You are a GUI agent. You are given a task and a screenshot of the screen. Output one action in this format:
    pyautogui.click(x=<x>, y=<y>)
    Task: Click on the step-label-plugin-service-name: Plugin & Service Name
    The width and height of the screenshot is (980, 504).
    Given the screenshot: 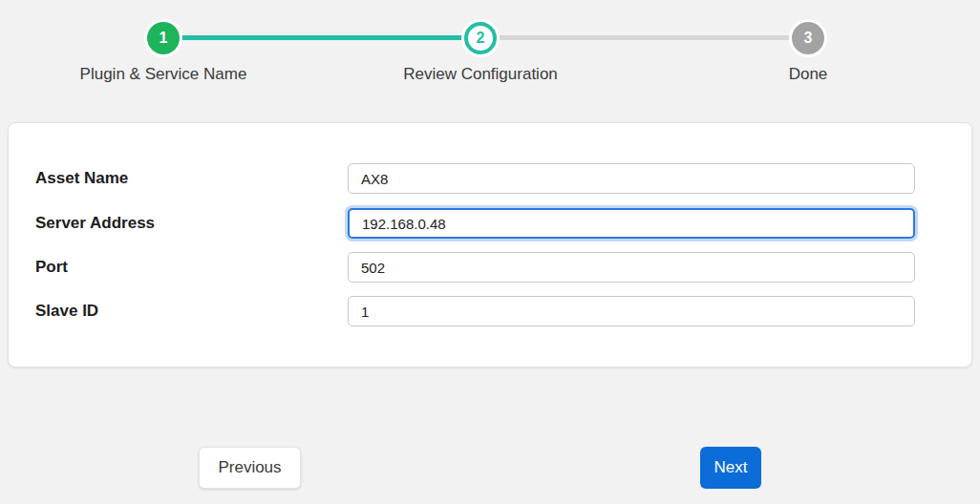 What is the action you would take?
    pyautogui.click(x=163, y=74)
    